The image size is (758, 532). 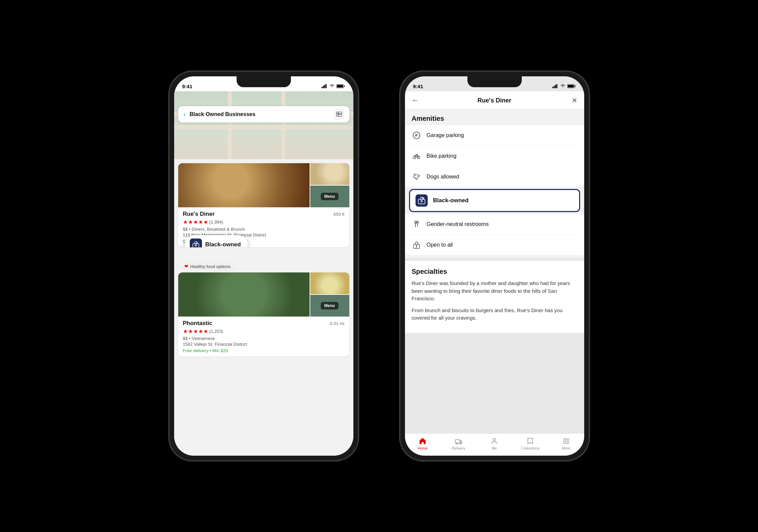 I want to click on open-to-all-icon, so click(x=417, y=245).